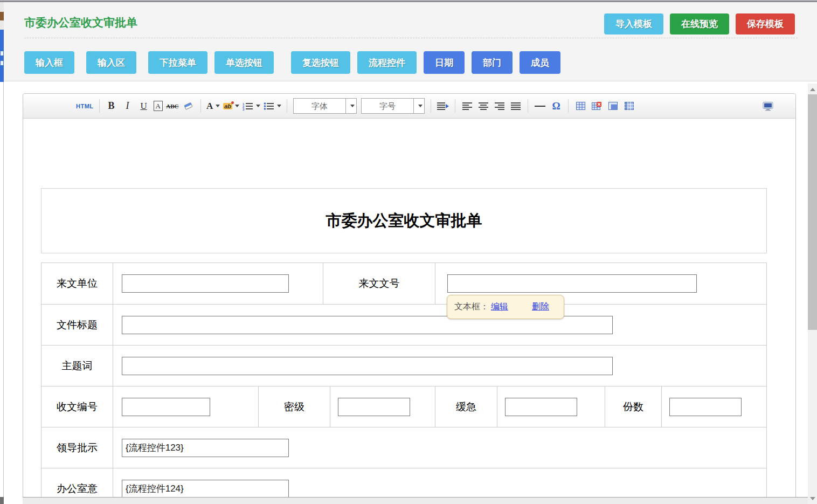 This screenshot has height=504, width=817. I want to click on tooltip-label: 文本框：, so click(472, 307).